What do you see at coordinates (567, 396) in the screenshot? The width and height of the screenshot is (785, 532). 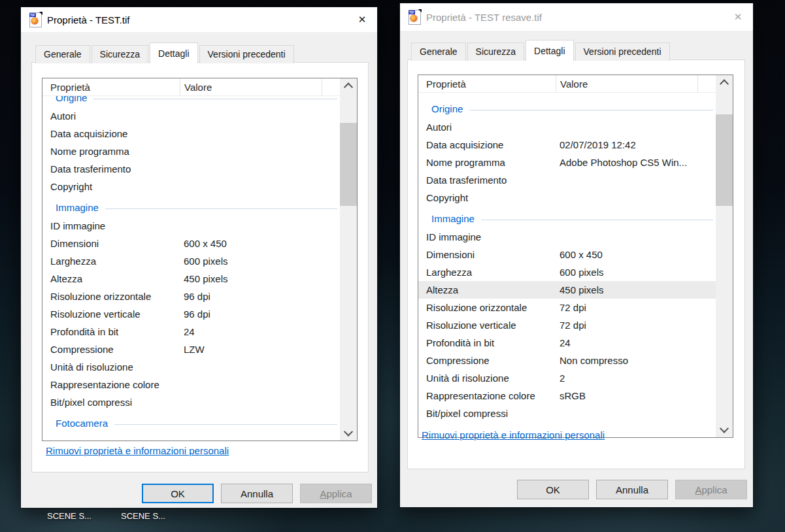 I see `property-row-rappresentazione-colore: Rappresentazione coloresRGB` at bounding box center [567, 396].